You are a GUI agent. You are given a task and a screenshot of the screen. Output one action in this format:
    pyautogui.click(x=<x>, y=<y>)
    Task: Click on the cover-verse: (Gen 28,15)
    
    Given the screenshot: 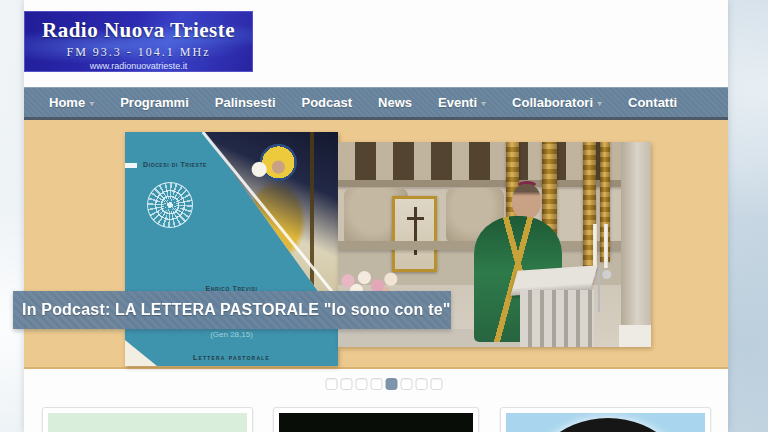 What is the action you would take?
    pyautogui.click(x=232, y=334)
    